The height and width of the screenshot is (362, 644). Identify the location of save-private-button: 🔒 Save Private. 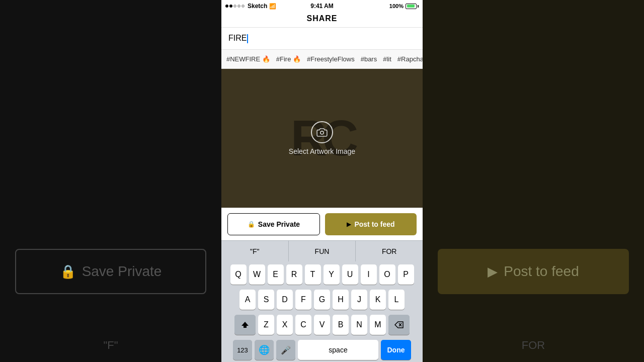
(274, 224).